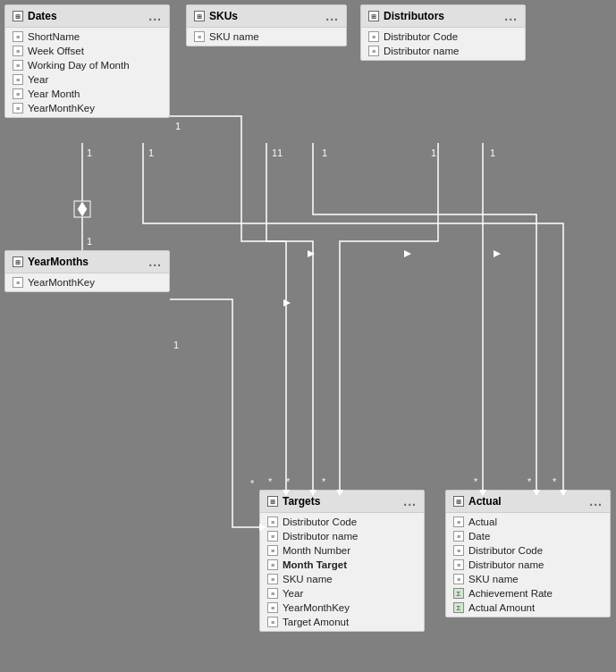 Image resolution: width=616 pixels, height=672 pixels. Describe the element at coordinates (485, 501) in the screenshot. I see `actual-table-title: Actual` at that location.